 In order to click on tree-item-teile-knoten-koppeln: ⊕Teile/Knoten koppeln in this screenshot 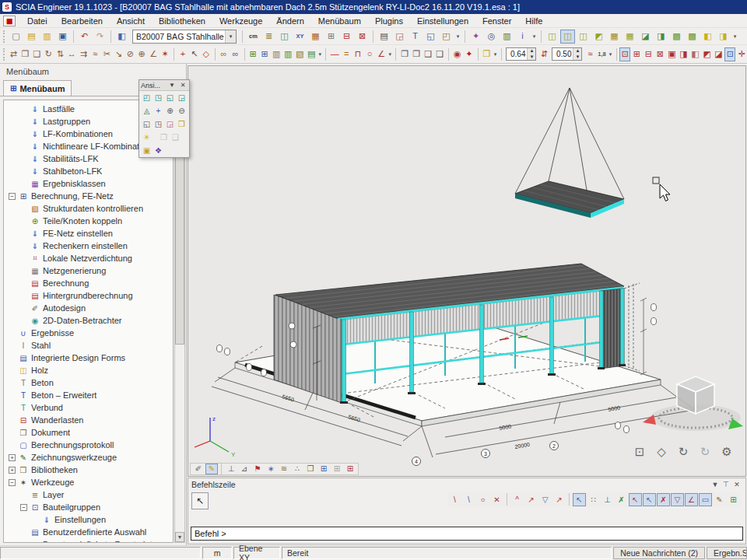, I will do `click(89, 221)`.